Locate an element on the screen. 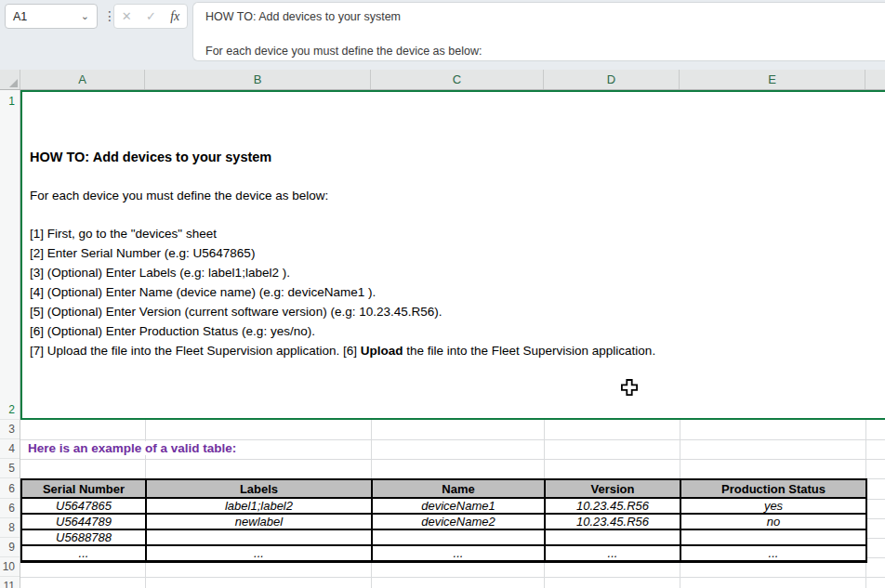  cell-status is located at coordinates (773, 537).